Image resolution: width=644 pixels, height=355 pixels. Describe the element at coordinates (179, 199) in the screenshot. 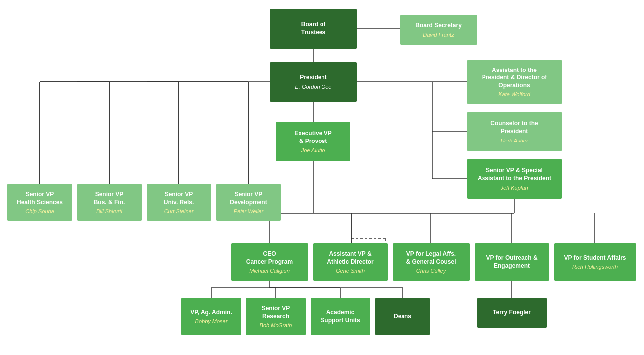

I see `sr-vp-univ-title: Senior VP Univ. Rels.` at that location.